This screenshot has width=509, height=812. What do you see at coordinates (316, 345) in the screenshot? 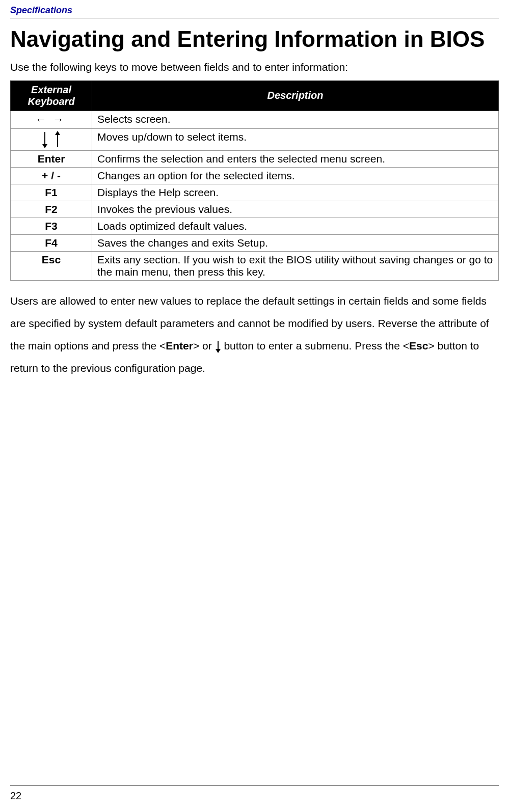
I see `body-text-part3: button to enter a submenu. Press the <` at bounding box center [316, 345].